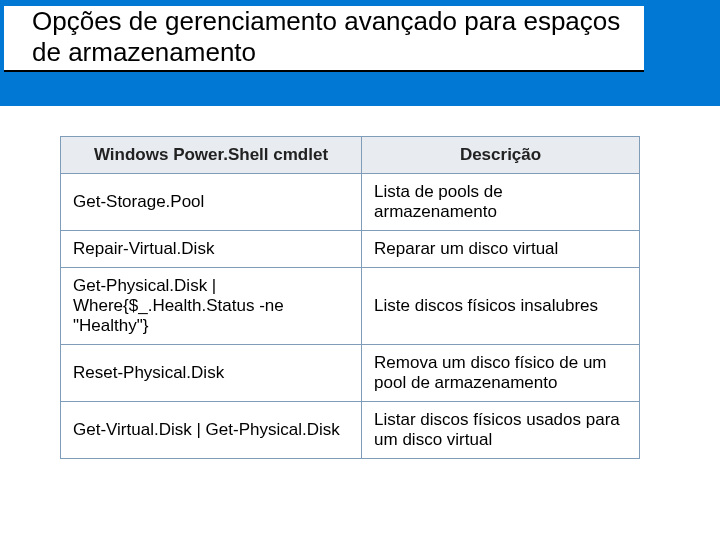 This screenshot has height=540, width=720. What do you see at coordinates (501, 306) in the screenshot?
I see `cell-desc: Liste discos físicos insalubres` at bounding box center [501, 306].